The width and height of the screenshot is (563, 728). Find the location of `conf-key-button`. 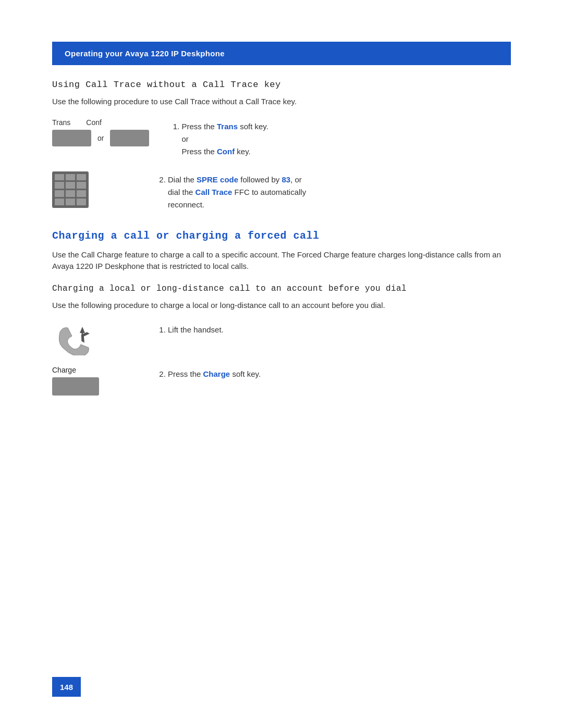

conf-key-button is located at coordinates (129, 138).